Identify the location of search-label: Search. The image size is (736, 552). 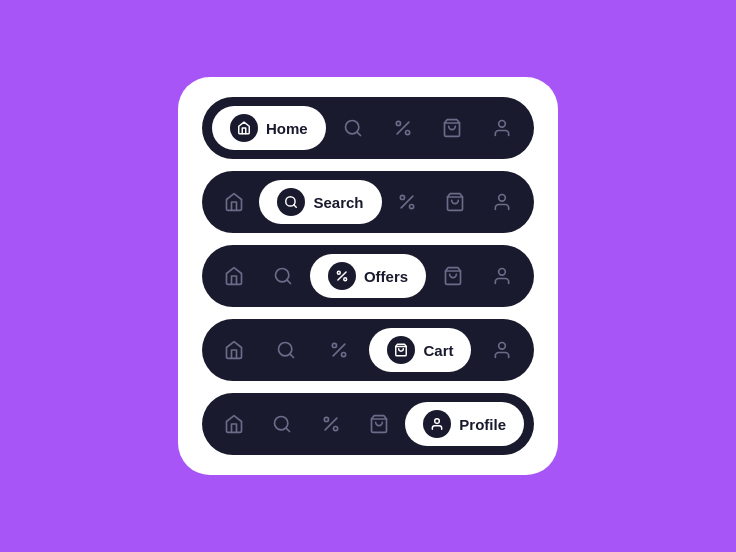
(338, 202).